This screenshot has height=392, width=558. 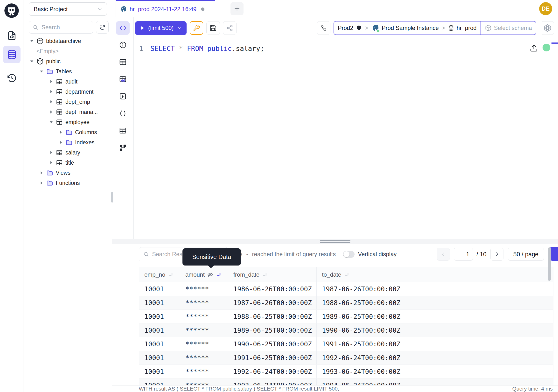 What do you see at coordinates (123, 28) in the screenshot?
I see `sql-editor-toggle-button` at bounding box center [123, 28].